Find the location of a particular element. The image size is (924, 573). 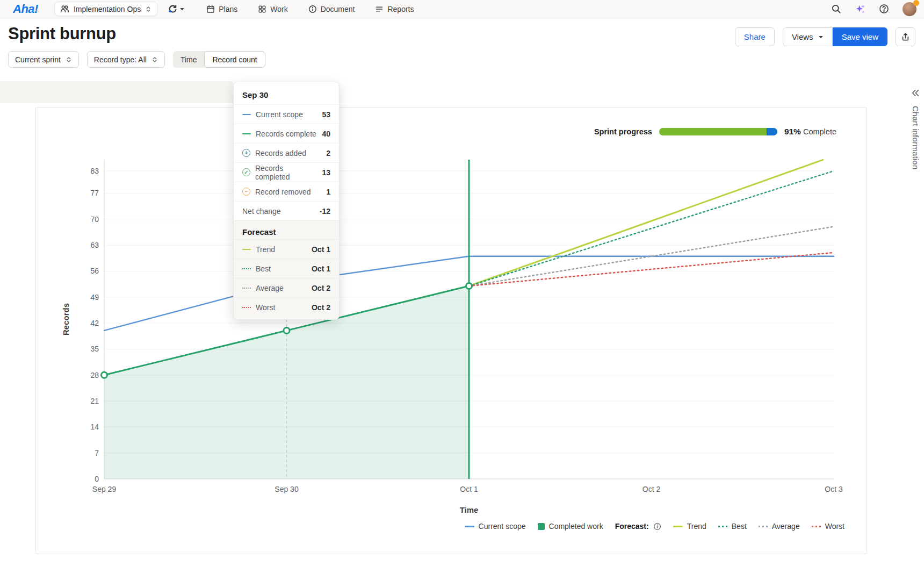

legend-item-completed-work: Completed work is located at coordinates (571, 526).